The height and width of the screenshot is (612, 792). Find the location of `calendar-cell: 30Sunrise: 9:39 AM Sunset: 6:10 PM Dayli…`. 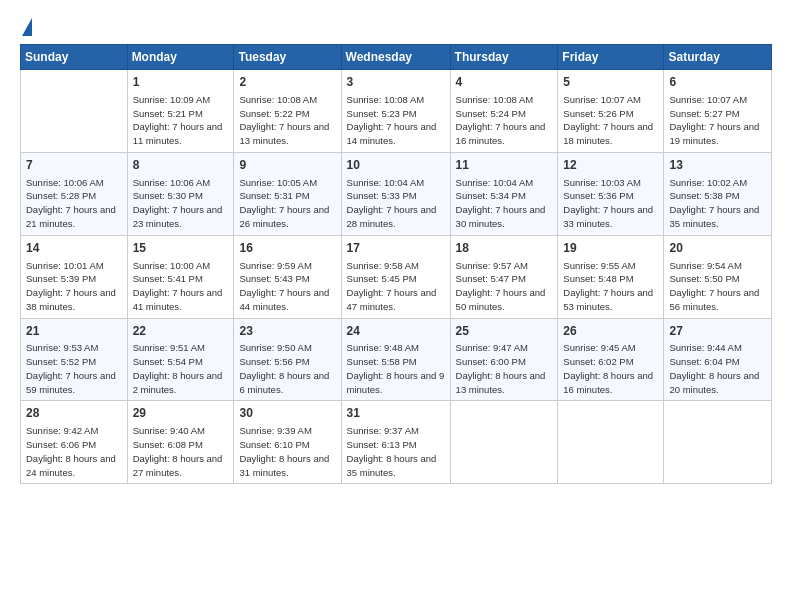

calendar-cell: 30Sunrise: 9:39 AM Sunset: 6:10 PM Dayli… is located at coordinates (288, 442).